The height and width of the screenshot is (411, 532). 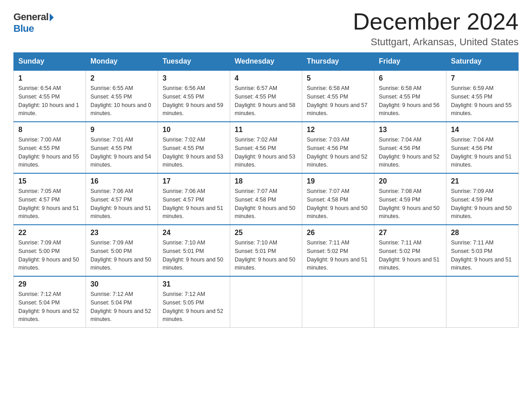 I want to click on table-row: 17Sunrise: 7:06 AMSunset: 4:57 PMDayligh…, so click(x=194, y=199).